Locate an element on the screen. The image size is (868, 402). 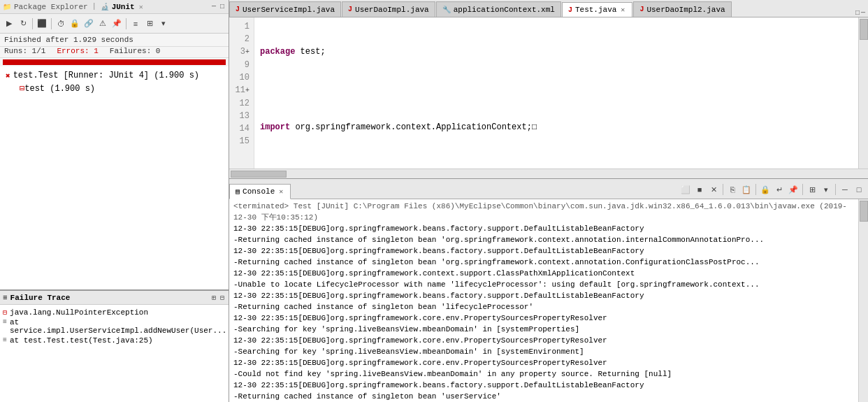
test-sub-item: ⊟ test (1.900 s) is located at coordinates (115, 88).